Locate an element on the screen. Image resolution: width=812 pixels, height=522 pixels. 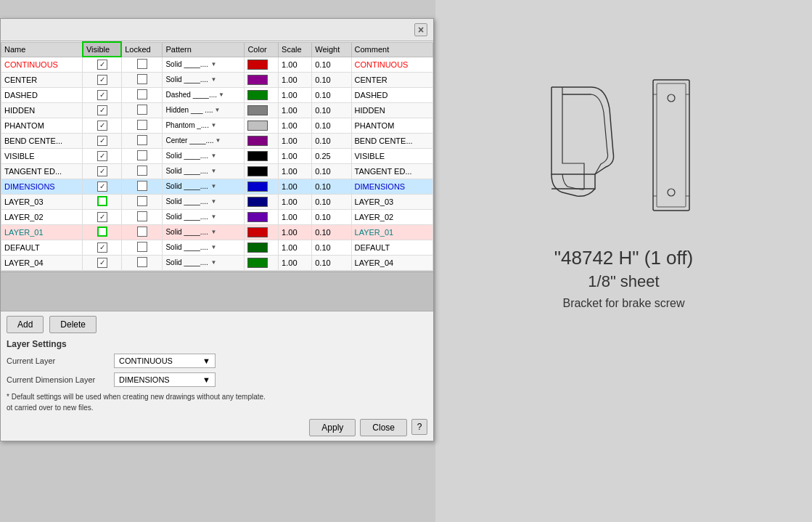
pattern-cell: Hidden ___ ....▼ is located at coordinates (203, 110).